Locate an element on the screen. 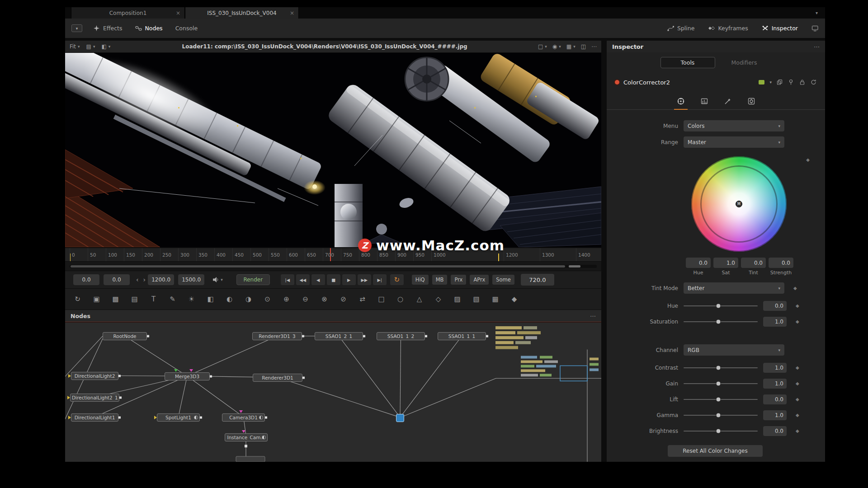  node: RootNode is located at coordinates (125, 336).